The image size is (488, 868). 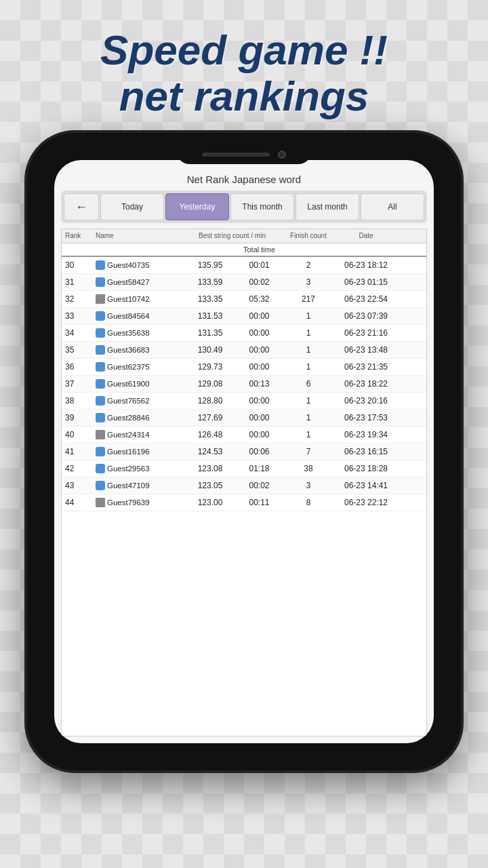 I want to click on cell-total-time: 00:01, so click(x=259, y=265).